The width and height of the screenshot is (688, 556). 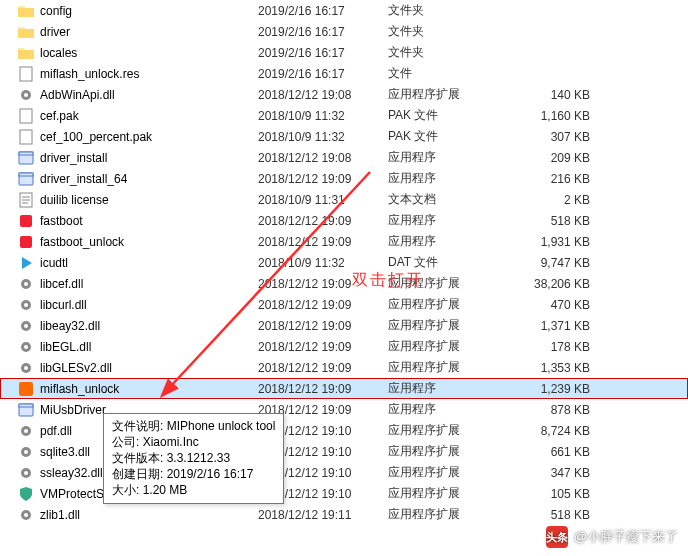 What do you see at coordinates (553, 452) in the screenshot?
I see `file-size: 661 KB` at bounding box center [553, 452].